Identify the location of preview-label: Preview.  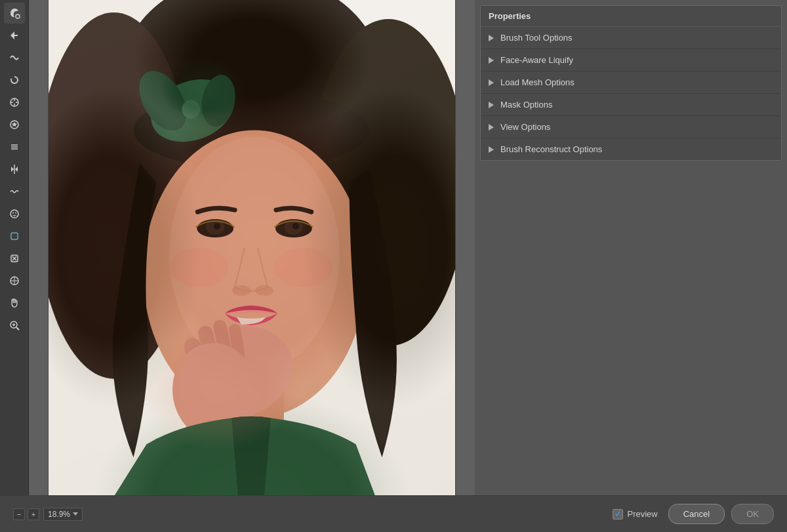
(642, 514).